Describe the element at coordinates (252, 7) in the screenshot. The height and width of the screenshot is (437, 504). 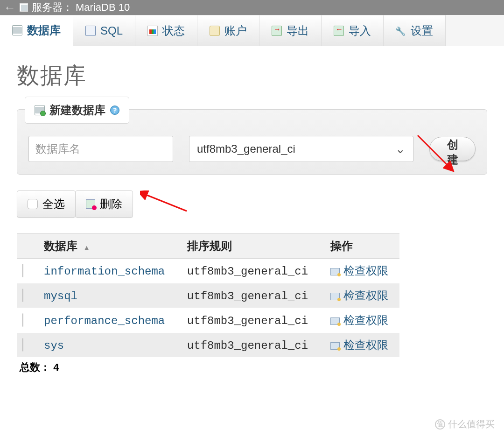
I see `breadcrumb-bar: ← 服务器： MariaDB 10` at that location.